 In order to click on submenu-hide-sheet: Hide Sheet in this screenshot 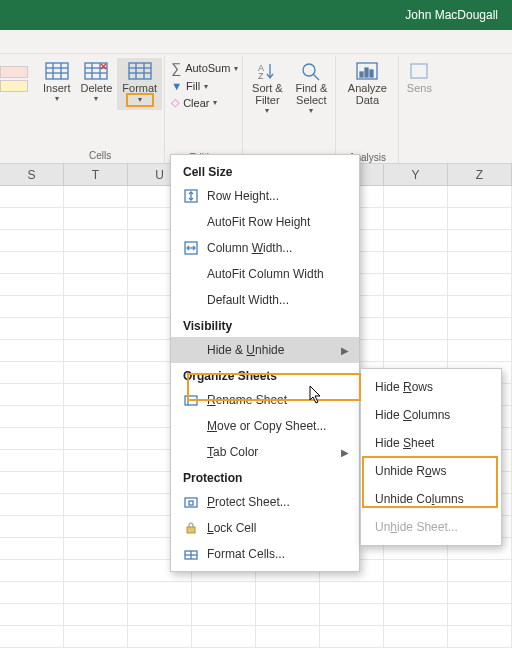, I will do `click(431, 443)`.